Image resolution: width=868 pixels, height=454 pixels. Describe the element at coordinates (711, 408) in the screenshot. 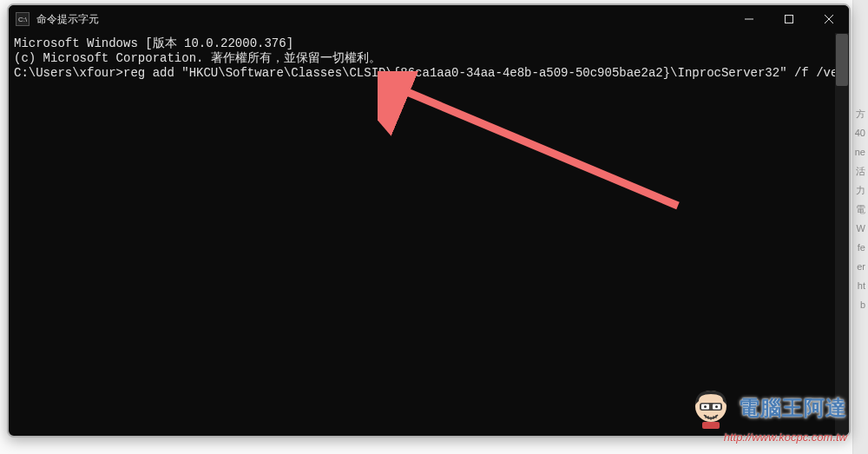

I see `watermark-avatar-icon` at that location.